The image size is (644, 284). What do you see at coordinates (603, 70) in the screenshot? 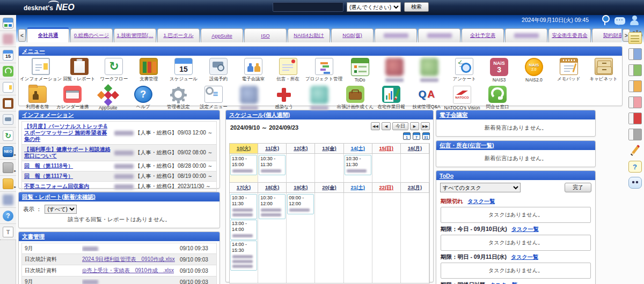
I see `menu-item-cabinet: キャビネット` at bounding box center [603, 70].